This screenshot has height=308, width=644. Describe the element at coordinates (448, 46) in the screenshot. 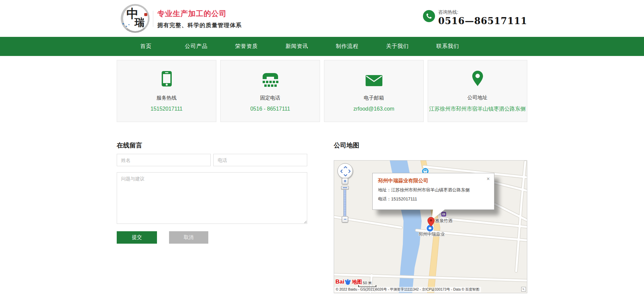

I see `nav-item-contact: 联系我们` at that location.